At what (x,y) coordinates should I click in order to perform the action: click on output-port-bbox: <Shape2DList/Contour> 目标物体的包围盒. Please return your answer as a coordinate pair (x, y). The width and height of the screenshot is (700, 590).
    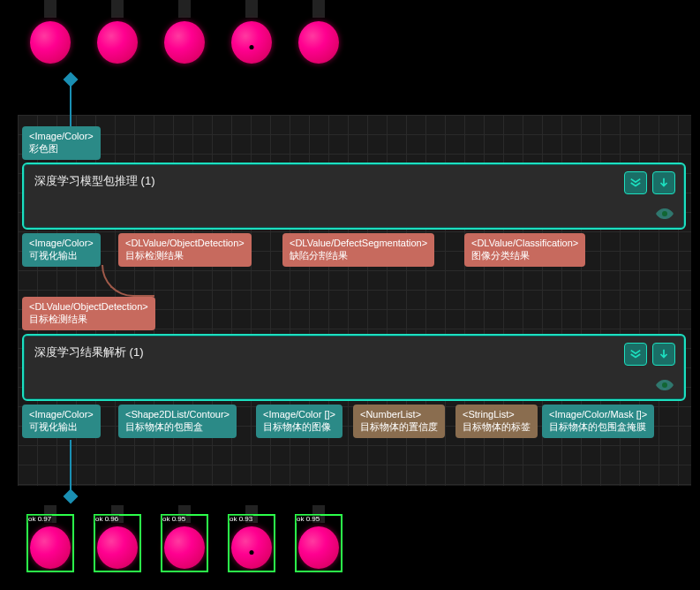
    Looking at the image, I should click on (177, 421).